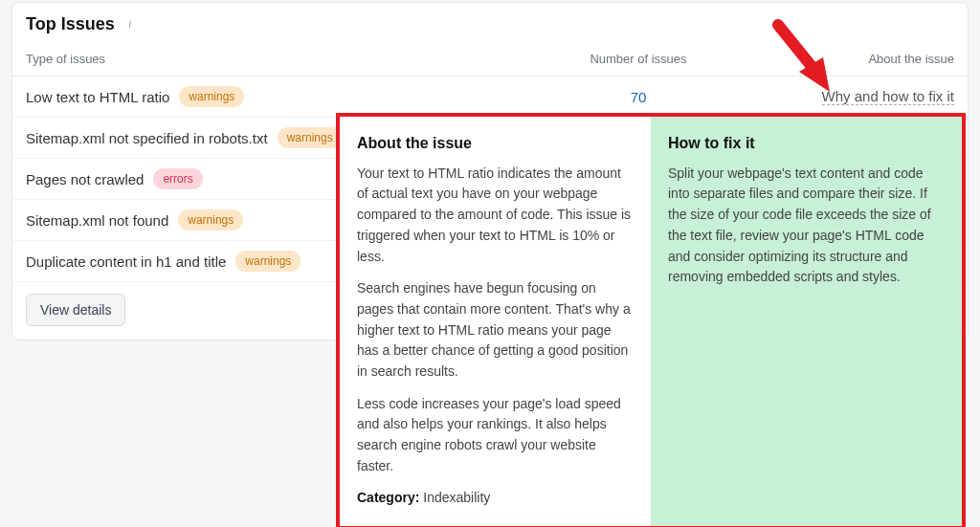 The height and width of the screenshot is (527, 980). Describe the element at coordinates (888, 97) in the screenshot. I see `why-how-link: Why and how to fix it` at that location.